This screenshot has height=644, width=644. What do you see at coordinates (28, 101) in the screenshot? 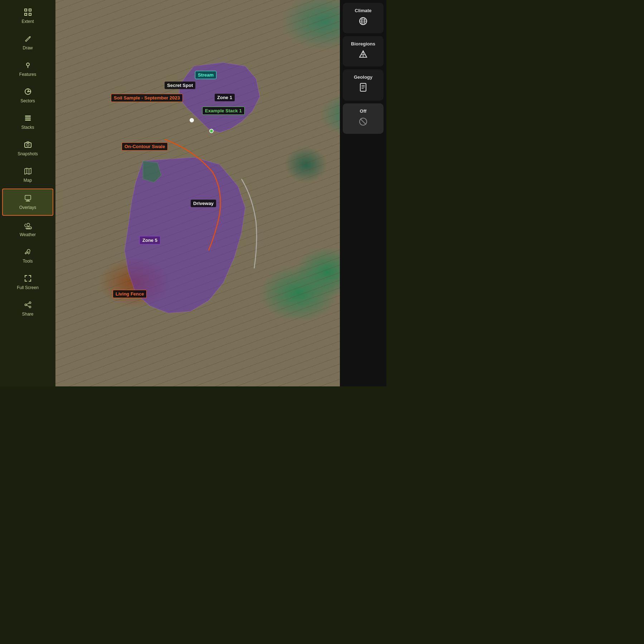
I see `sidebar-item-sectors-label: Sectors` at bounding box center [28, 101].